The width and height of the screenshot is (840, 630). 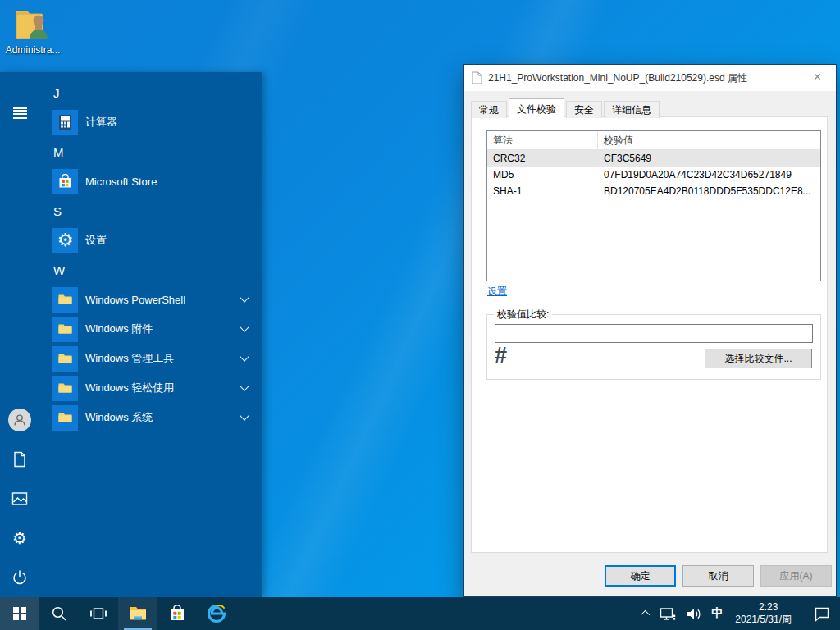 What do you see at coordinates (654, 141) in the screenshot?
I see `checksum-table-header: 算法 校验值` at bounding box center [654, 141].